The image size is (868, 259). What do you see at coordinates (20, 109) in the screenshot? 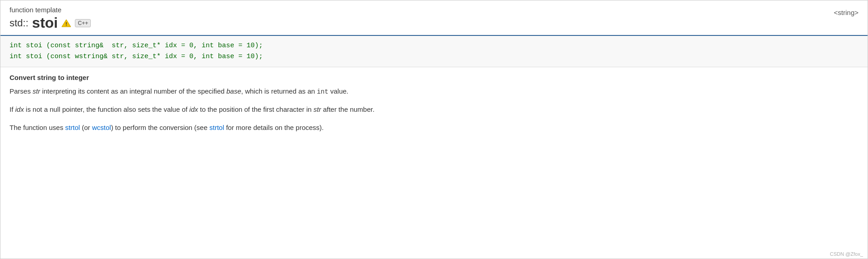
I see `p2-idx: idx` at bounding box center [20, 109].